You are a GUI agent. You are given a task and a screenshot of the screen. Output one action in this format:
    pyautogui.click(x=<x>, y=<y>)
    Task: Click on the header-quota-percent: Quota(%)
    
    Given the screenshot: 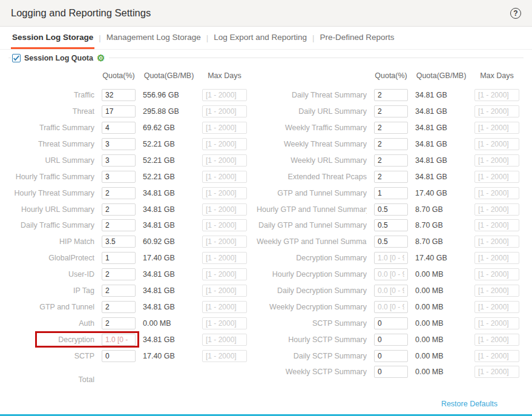 What is the action you would take?
    pyautogui.click(x=119, y=76)
    